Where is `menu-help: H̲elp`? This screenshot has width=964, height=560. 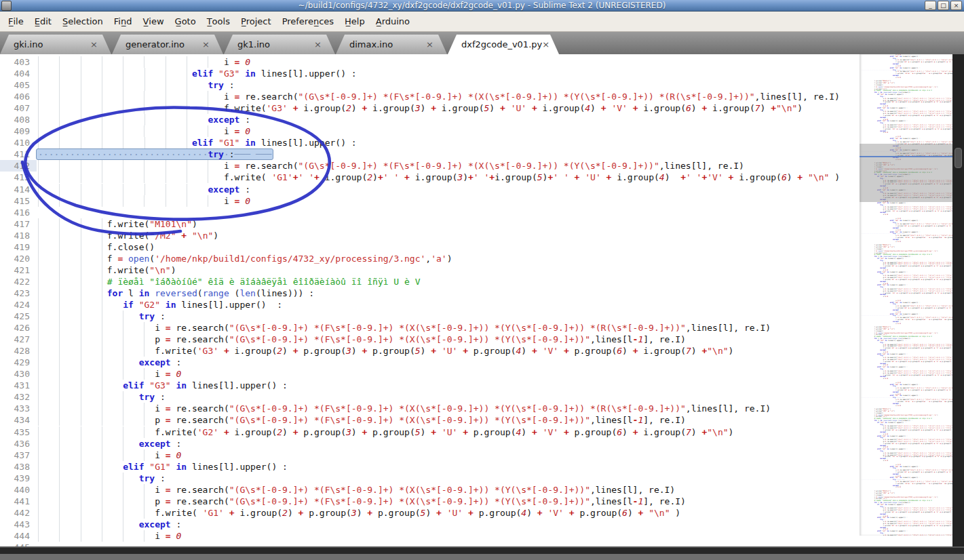
menu-help: H̲elp is located at coordinates (355, 22).